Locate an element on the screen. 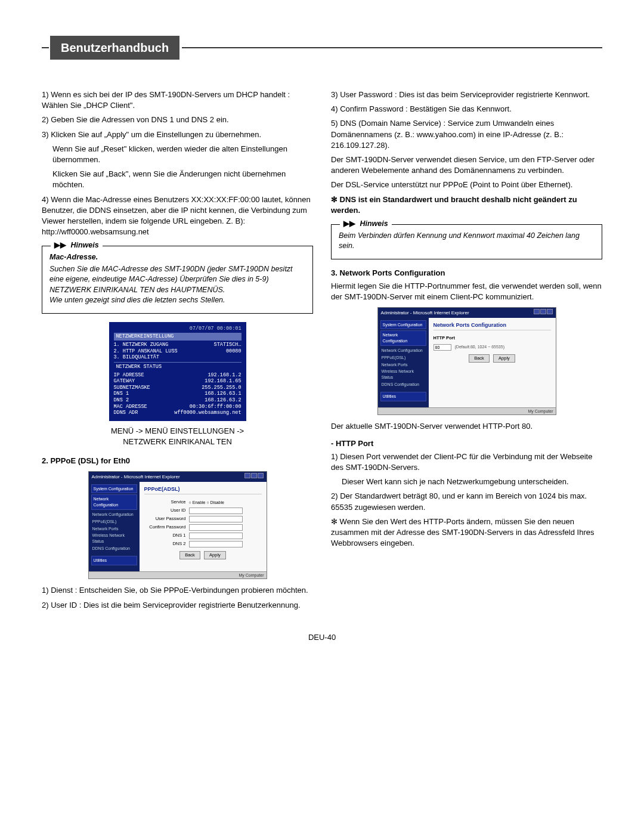 The height and width of the screenshot is (823, 644). main-pane: PPPoE(ADSL) Service○ Enable ○ Disable Us… is located at coordinates (203, 527).